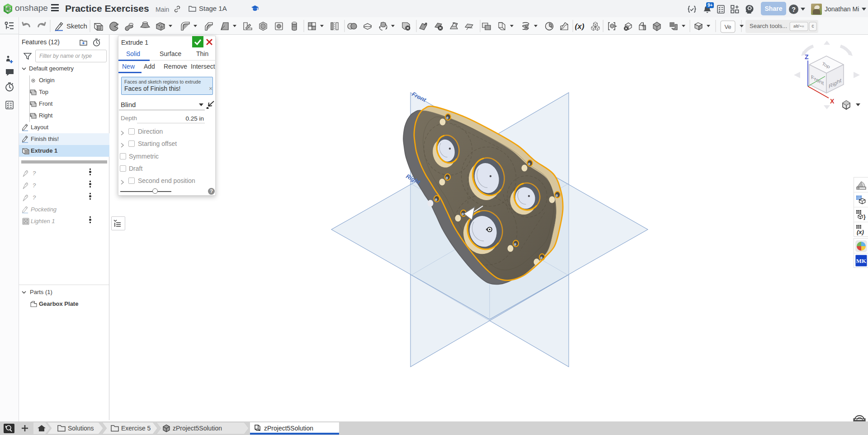 This screenshot has height=435, width=868. What do you see at coordinates (799, 26) in the screenshot?
I see `svg-text: alt/~=` at bounding box center [799, 26].